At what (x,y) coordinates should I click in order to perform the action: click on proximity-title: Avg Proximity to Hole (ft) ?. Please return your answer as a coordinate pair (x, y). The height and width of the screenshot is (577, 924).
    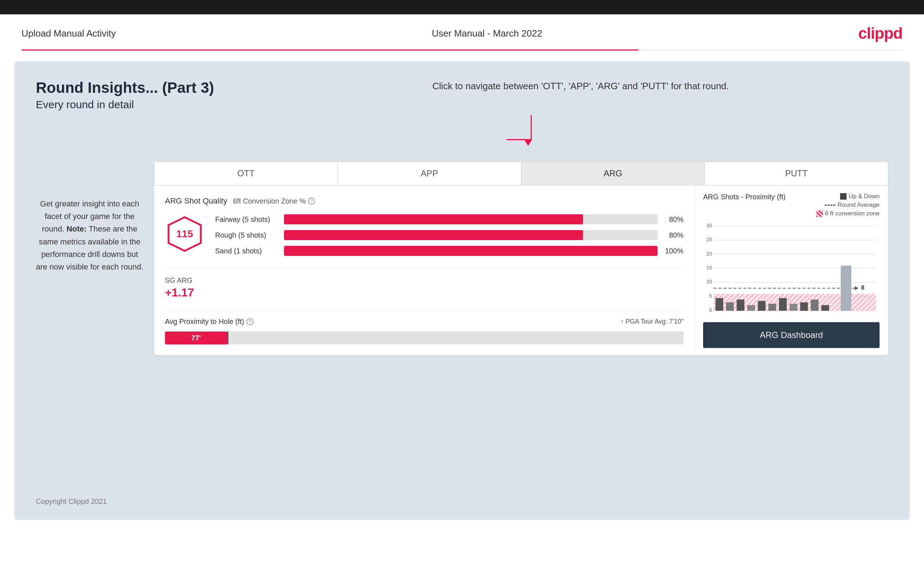
    Looking at the image, I should click on (209, 322).